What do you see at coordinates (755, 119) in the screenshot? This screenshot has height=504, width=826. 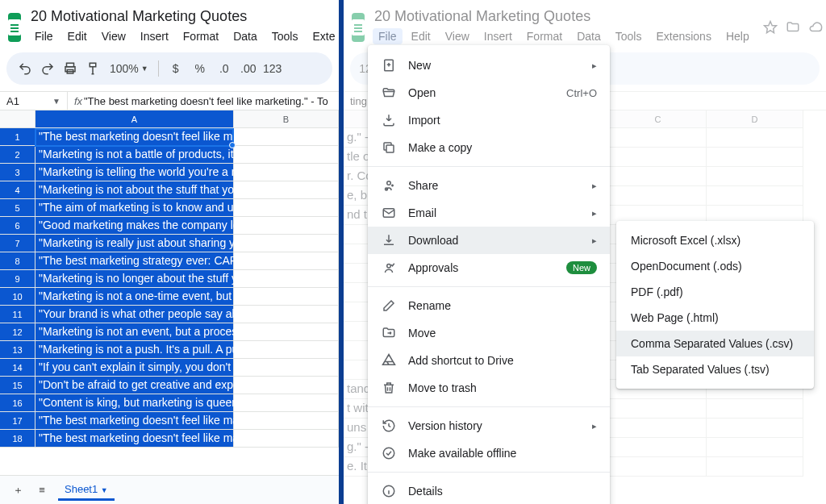 I see `col-header-D: D` at bounding box center [755, 119].